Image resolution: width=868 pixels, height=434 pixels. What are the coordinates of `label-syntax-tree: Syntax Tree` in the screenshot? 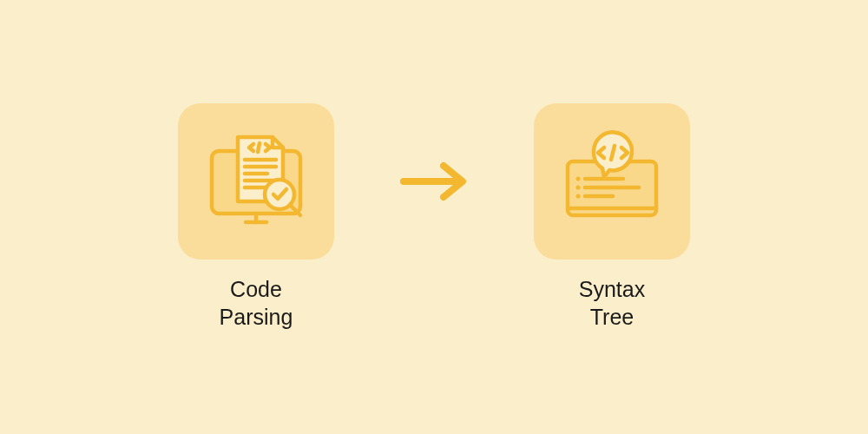 It's located at (612, 304).